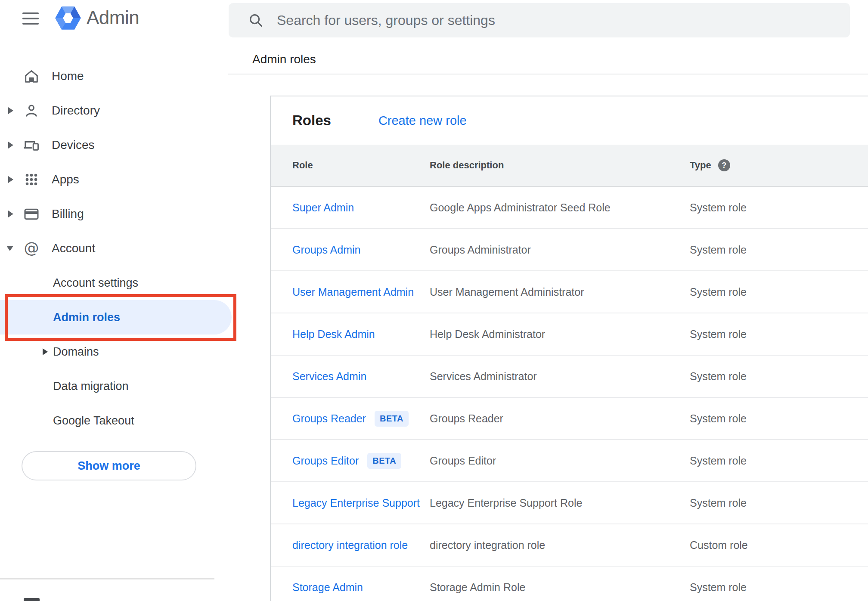 The width and height of the screenshot is (868, 601). I want to click on sidebar-item-admin-roles: Admin roles, so click(116, 317).